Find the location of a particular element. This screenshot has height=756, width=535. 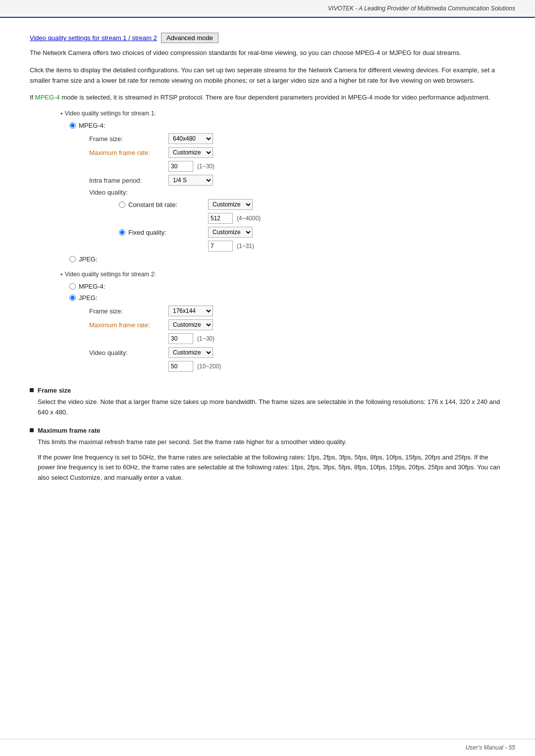

bullet-max-frame-rate-body1: This limits the maximal refresh frame ra… is located at coordinates (271, 443).